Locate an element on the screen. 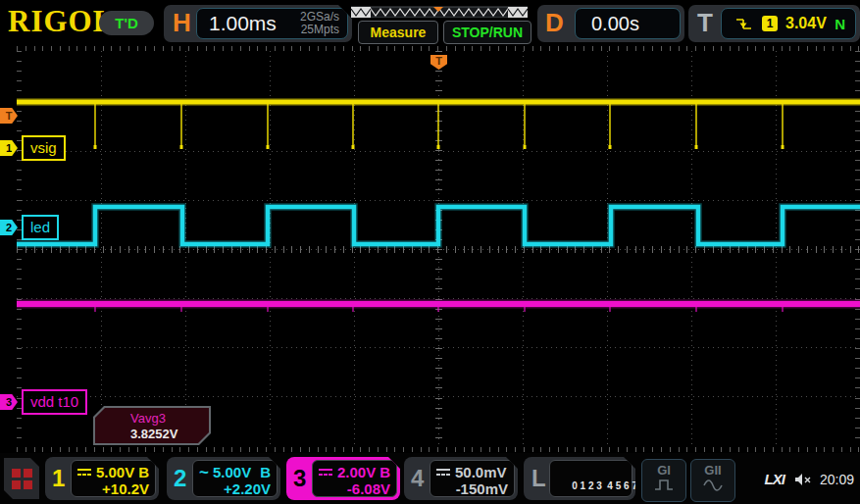 The height and width of the screenshot is (504, 860). channel1-name-label: vsig is located at coordinates (43, 148).